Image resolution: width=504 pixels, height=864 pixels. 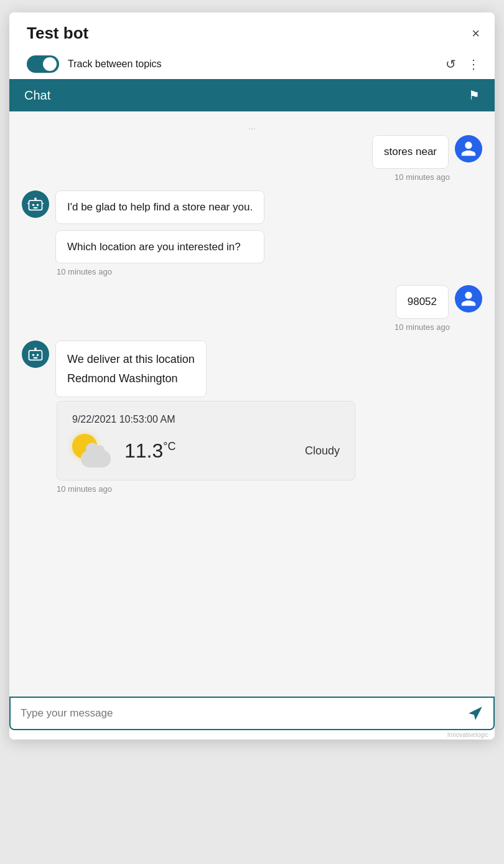 What do you see at coordinates (206, 420) in the screenshot?
I see `weather-date: 9/22/2021 10:53:00 AM` at bounding box center [206, 420].